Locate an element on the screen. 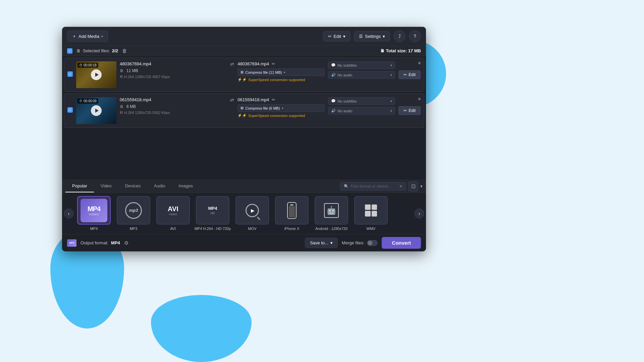  output-settings-gear-icon: ⚙ is located at coordinates (126, 243).